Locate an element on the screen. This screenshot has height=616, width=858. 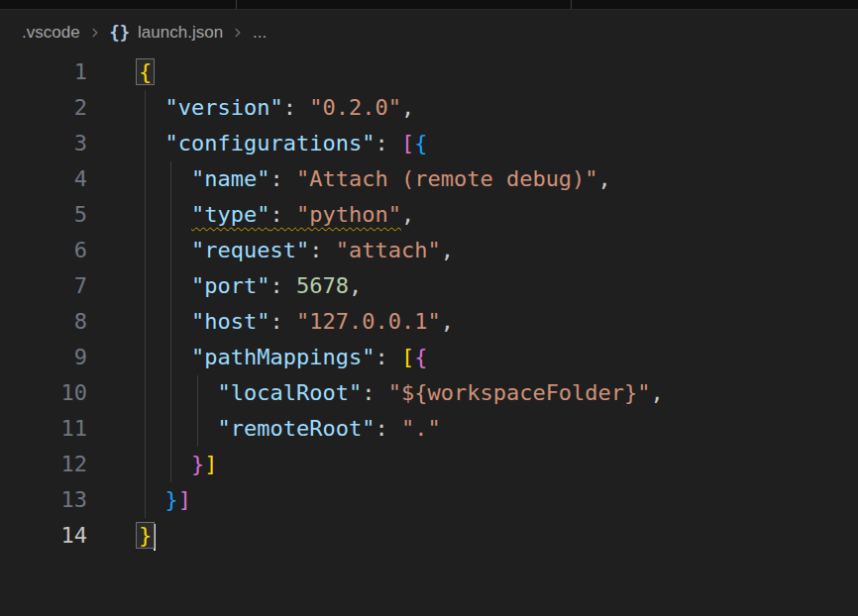
line-number: 7 is located at coordinates (44, 286).